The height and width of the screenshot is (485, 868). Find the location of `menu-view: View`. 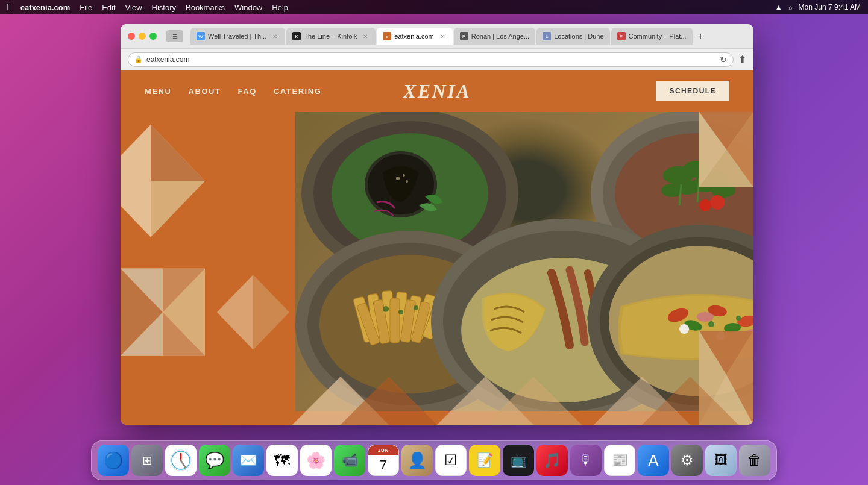

menu-view: View is located at coordinates (134, 7).